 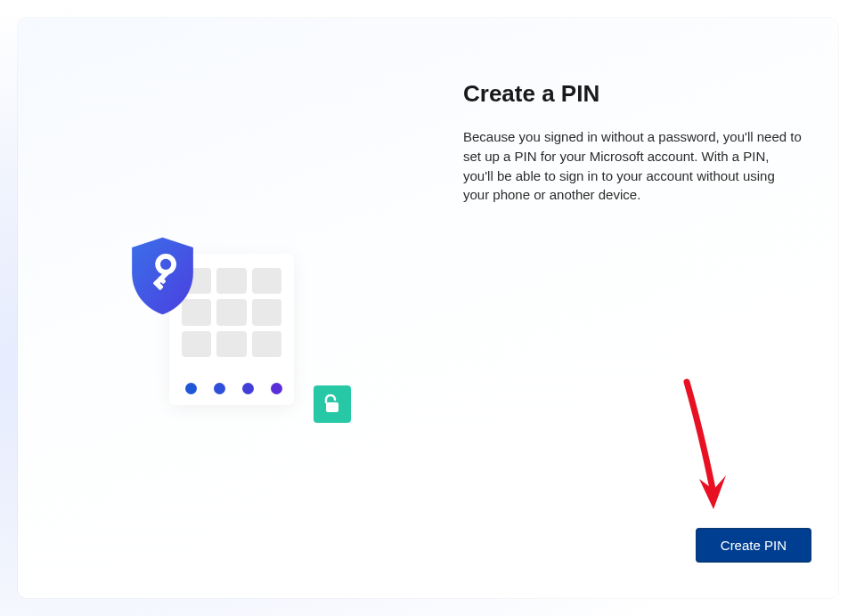 I want to click on pin-illustration, so click(x=240, y=334).